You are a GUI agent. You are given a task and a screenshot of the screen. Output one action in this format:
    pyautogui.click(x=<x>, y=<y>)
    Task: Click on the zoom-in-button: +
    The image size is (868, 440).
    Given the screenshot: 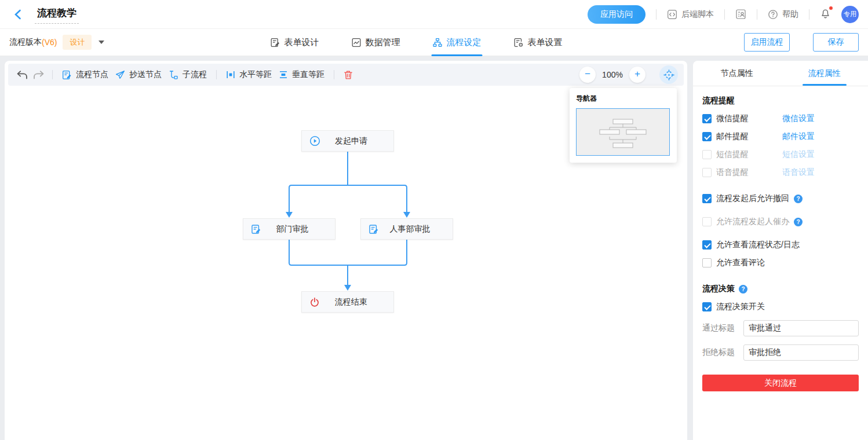 What is the action you would take?
    pyautogui.click(x=637, y=75)
    